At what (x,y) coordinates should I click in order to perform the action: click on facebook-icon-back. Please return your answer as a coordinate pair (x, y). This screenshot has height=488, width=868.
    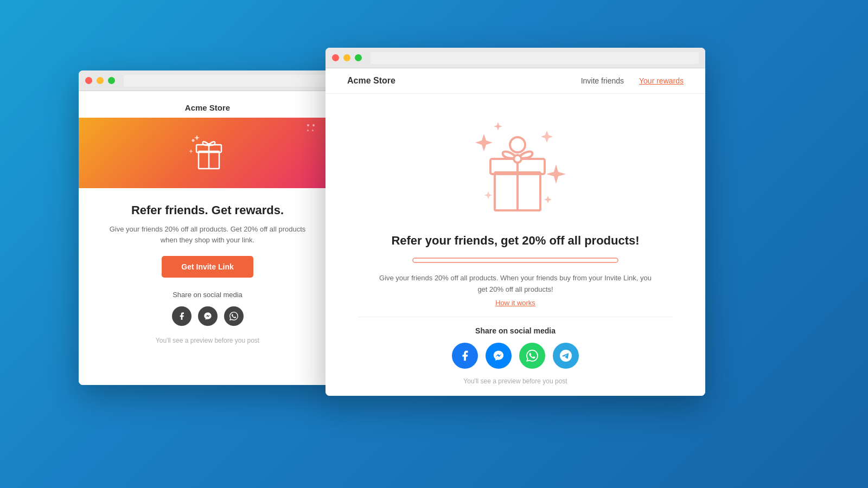
    Looking at the image, I should click on (182, 316).